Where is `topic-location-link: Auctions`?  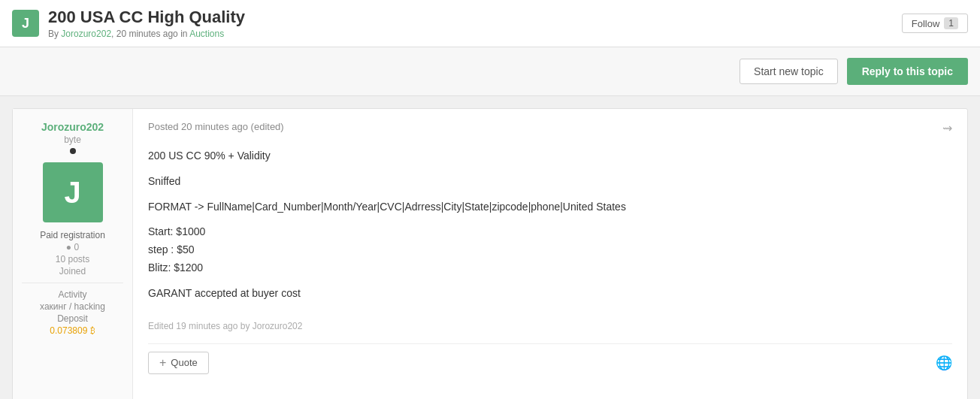 topic-location-link: Auctions is located at coordinates (207, 34).